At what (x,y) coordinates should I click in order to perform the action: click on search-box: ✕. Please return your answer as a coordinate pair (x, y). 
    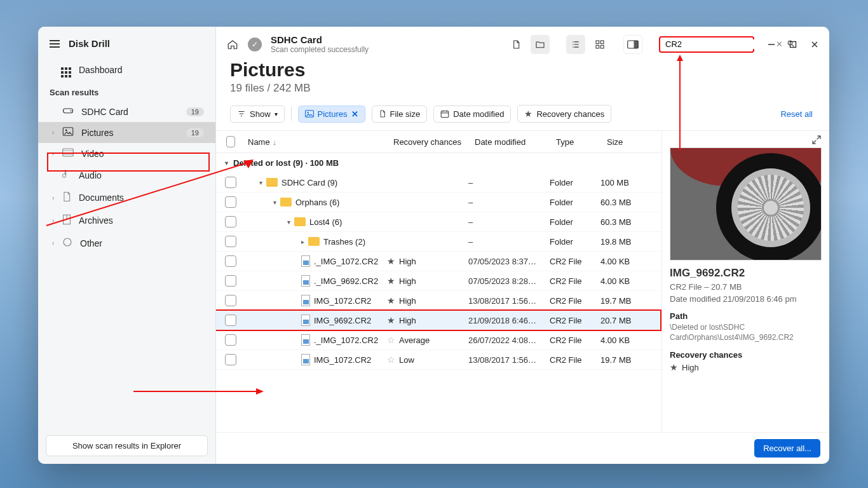
    Looking at the image, I should click on (707, 44).